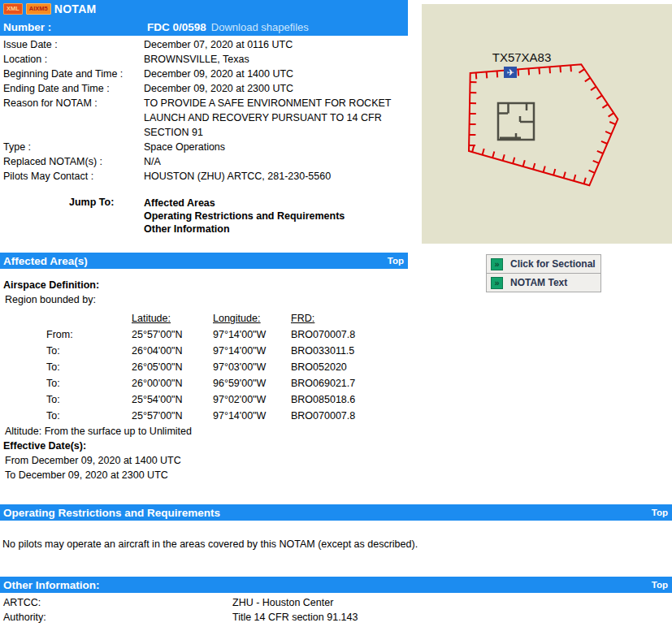  Describe the element at coordinates (51, 285) in the screenshot. I see `airspace-definition-label: Airspace Definition:` at that location.